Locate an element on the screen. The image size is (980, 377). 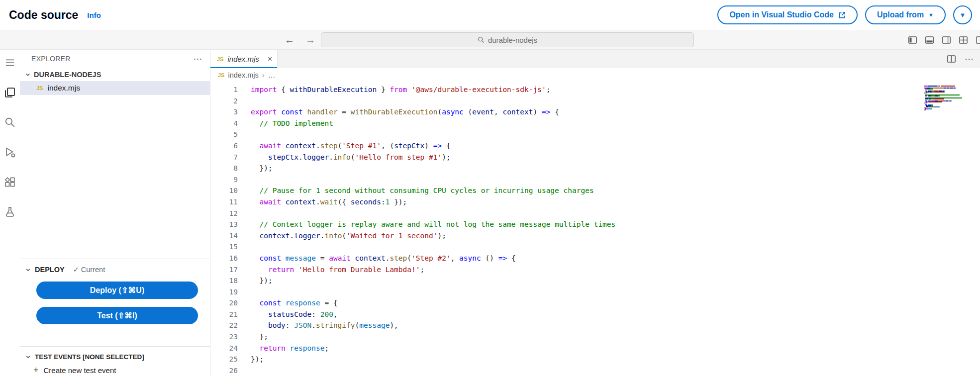
toggle-primary-sidebar-icon is located at coordinates (912, 40).